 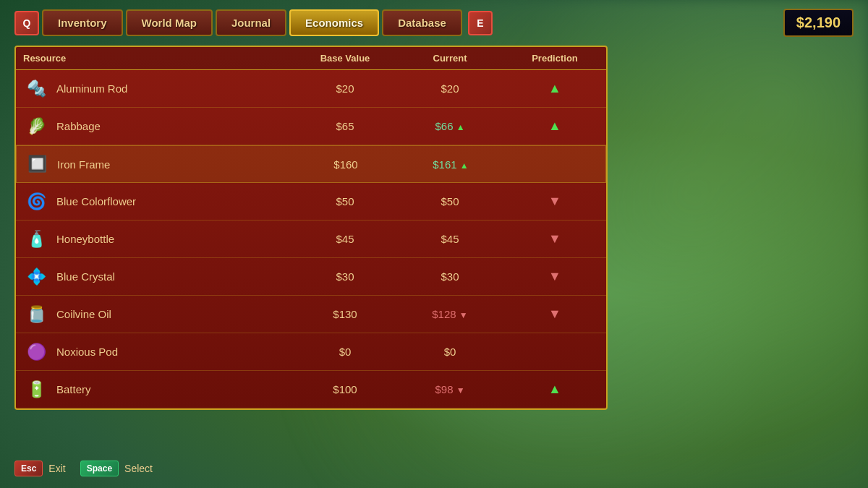 I want to click on item-icon-blue-crystal: 💠, so click(x=36, y=277).